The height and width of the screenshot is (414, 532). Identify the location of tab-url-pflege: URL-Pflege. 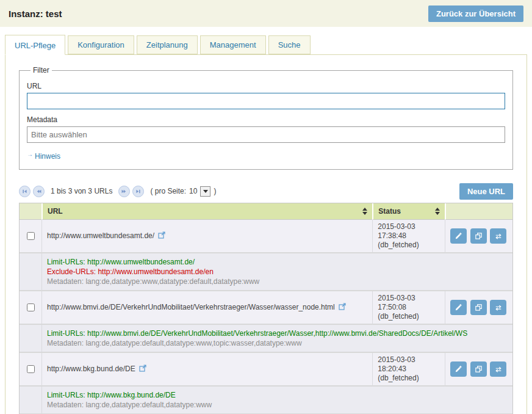
(35, 45).